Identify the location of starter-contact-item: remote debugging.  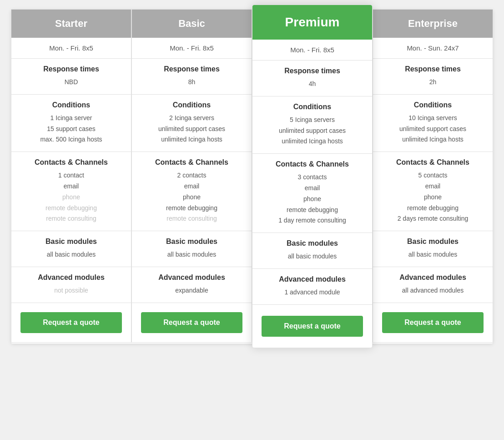
(71, 208).